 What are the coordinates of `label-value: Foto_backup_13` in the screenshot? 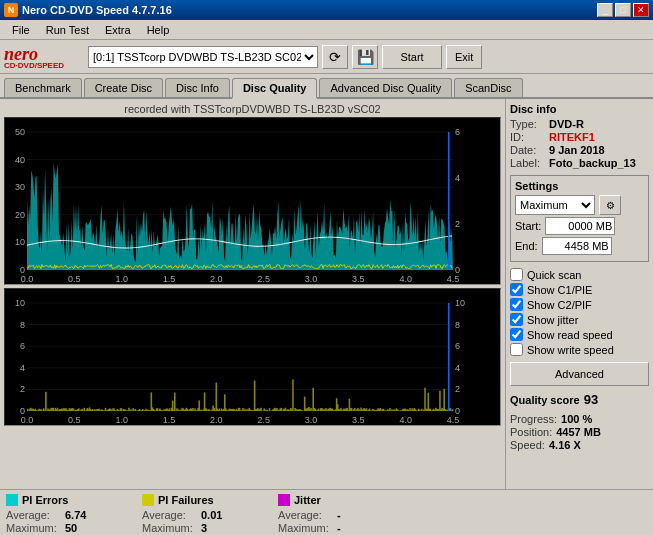 It's located at (592, 163).